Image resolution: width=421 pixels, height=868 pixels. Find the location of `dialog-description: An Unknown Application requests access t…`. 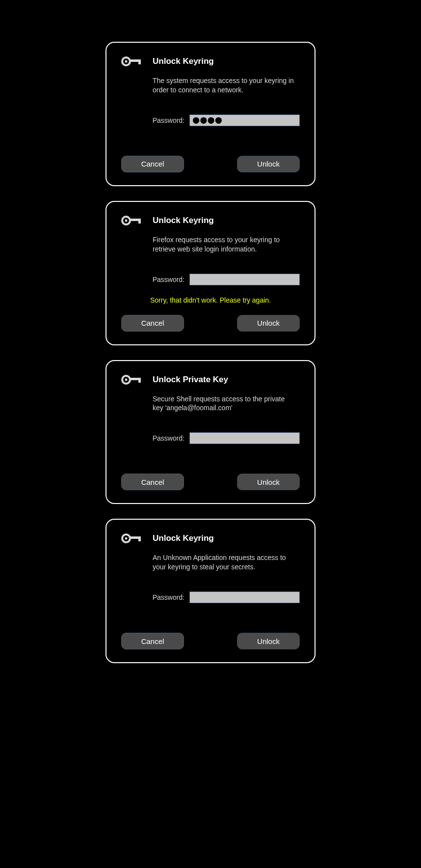

dialog-description: An Unknown Application requests access t… is located at coordinates (224, 562).